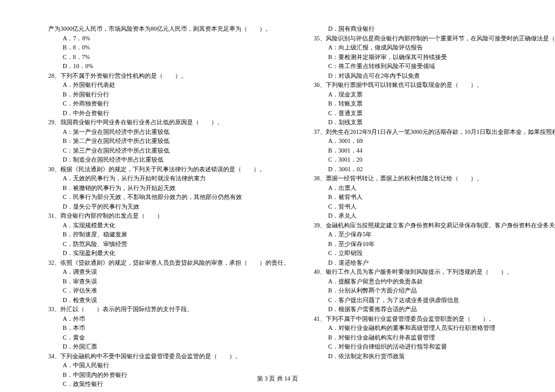  Describe the element at coordinates (169, 309) in the screenshot. I see `question-stem: 33、外汇以（ ）表示的用于国际结算的支付手段。` at that location.